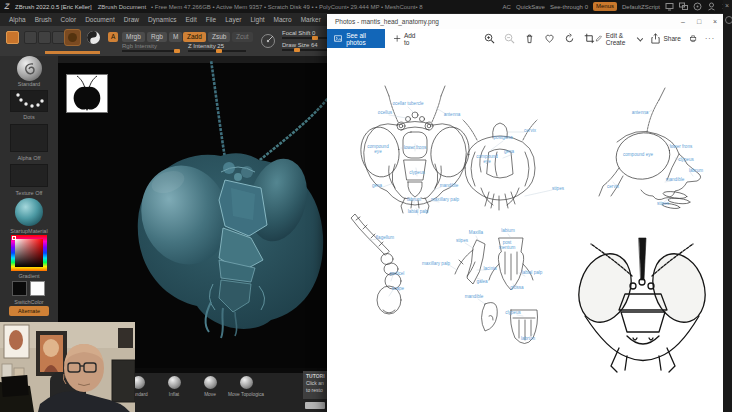 This screenshot has height=412, width=732. Describe the element at coordinates (306, 50) in the screenshot. I see `draw-size-track` at that location.